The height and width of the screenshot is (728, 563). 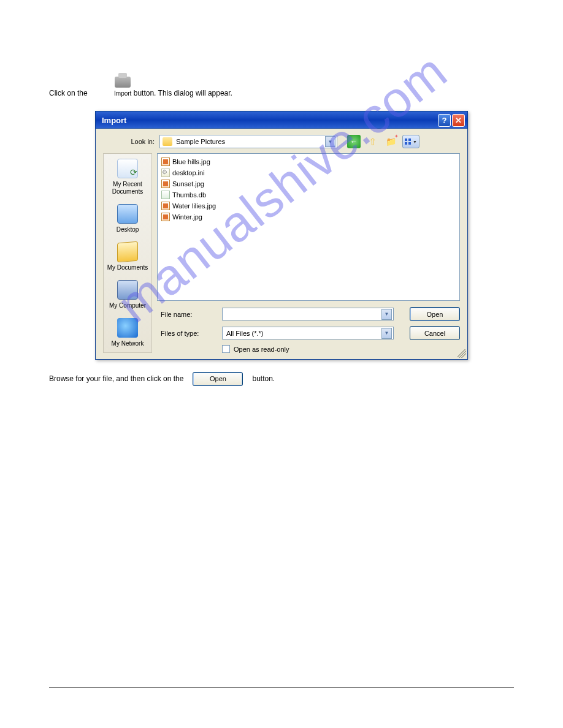 What do you see at coordinates (189, 195) in the screenshot?
I see `file-name: Thumbs.db` at bounding box center [189, 195].